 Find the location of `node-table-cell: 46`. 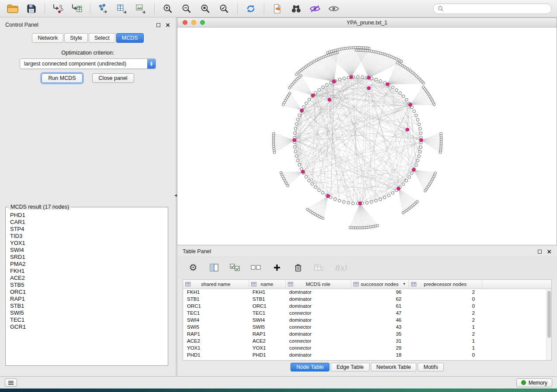

node-table-cell: 46 is located at coordinates (380, 320).